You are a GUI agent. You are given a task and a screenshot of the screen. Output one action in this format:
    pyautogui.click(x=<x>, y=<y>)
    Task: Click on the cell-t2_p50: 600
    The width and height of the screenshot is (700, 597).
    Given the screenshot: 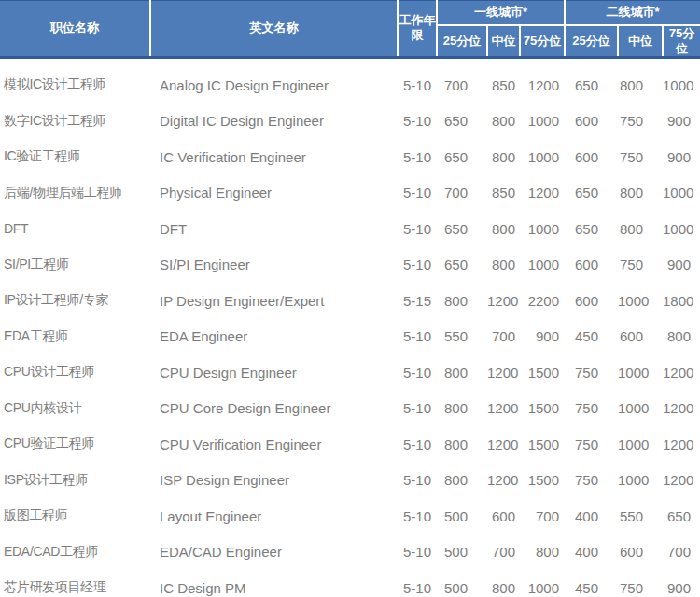 What is the action you would take?
    pyautogui.click(x=640, y=338)
    